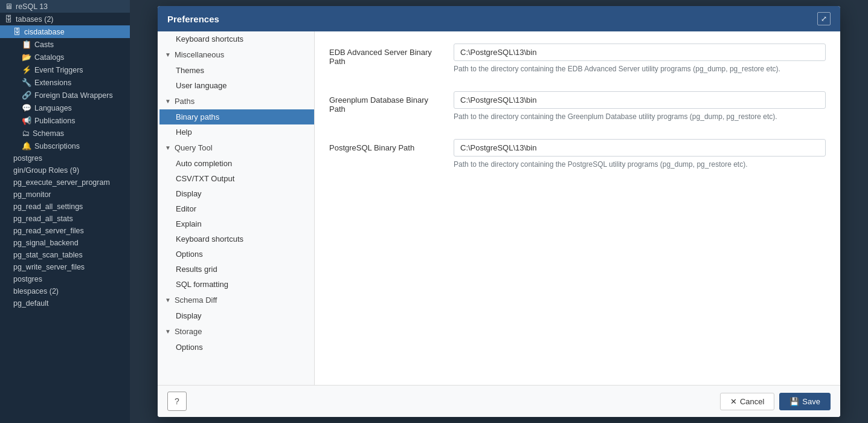  What do you see at coordinates (640, 69) in the screenshot?
I see `edb-binary-path-desc: Path to the directory containing the EDB…` at bounding box center [640, 69].